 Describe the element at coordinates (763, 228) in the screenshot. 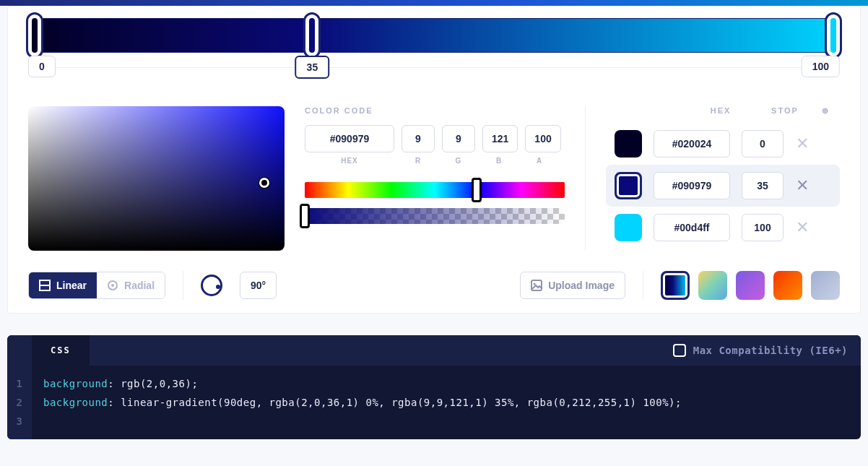

I see `stop-pos-field-2: 100` at that location.